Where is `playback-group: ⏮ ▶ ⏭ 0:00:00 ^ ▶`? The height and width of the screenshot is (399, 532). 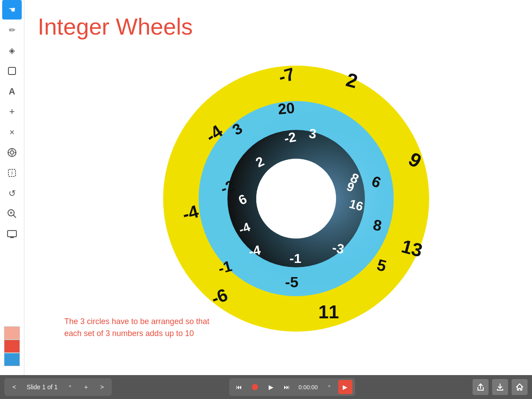 playback-group: ⏮ ▶ ⏭ 0:00:00 ^ ▶ is located at coordinates (292, 387).